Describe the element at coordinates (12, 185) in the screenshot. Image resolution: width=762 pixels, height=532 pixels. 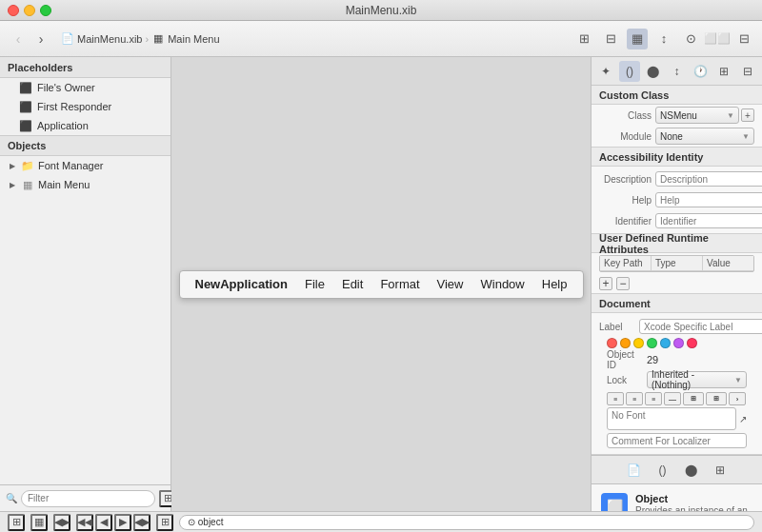
I see `main-menu-disclosure: ▶` at that location.